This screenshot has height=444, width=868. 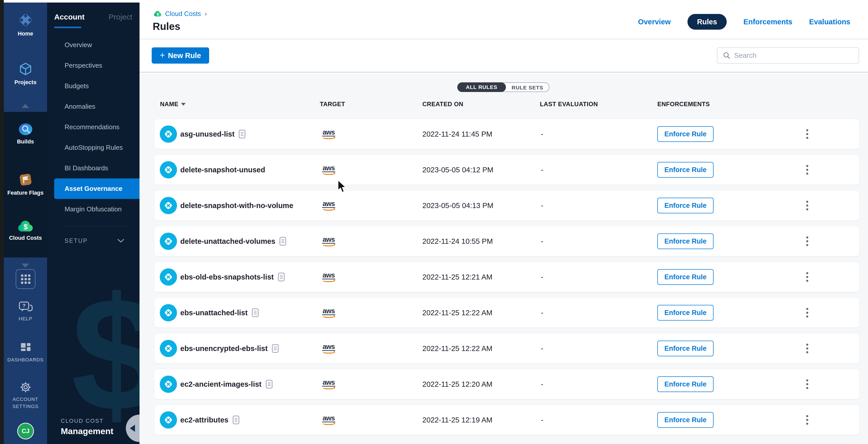 I want to click on brand-line2: Management, so click(x=87, y=431).